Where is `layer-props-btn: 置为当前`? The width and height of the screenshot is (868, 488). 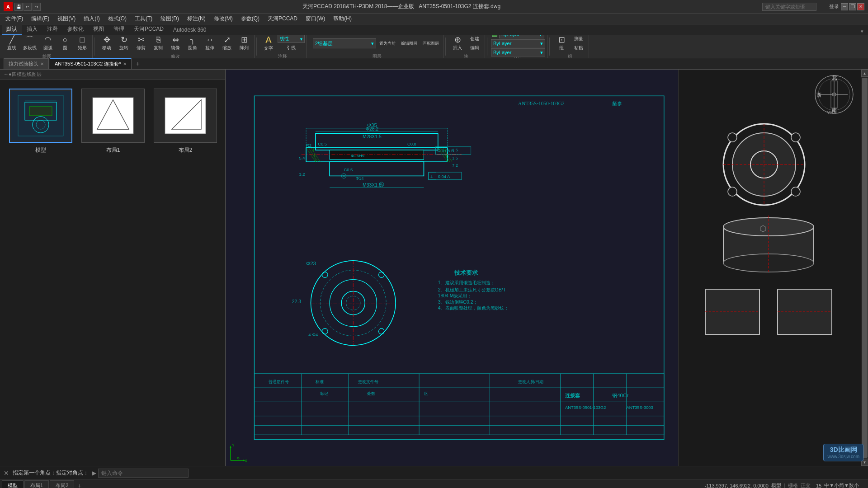 layer-props-btn: 置为当前 is located at coordinates (387, 44).